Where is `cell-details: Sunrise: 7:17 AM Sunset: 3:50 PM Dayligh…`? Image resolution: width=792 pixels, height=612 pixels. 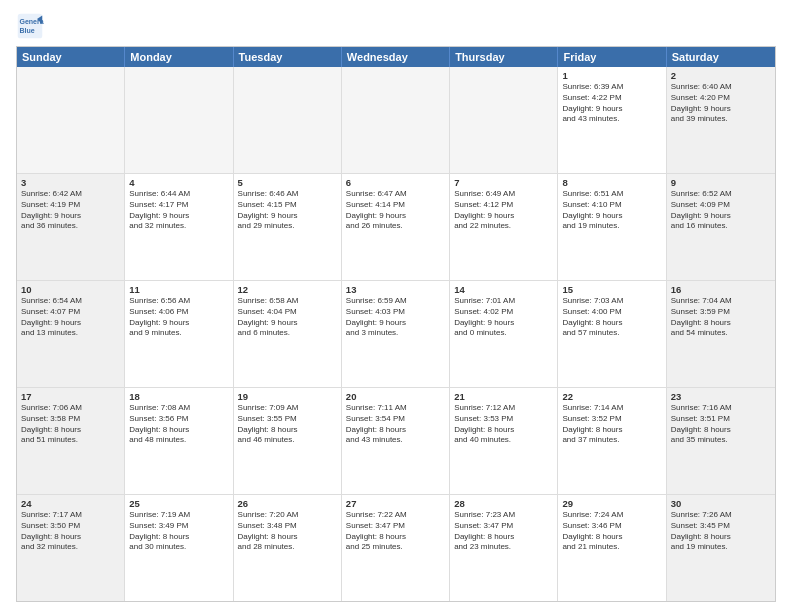
cell-details: Sunrise: 7:17 AM Sunset: 3:50 PM Dayligh… is located at coordinates (70, 532).